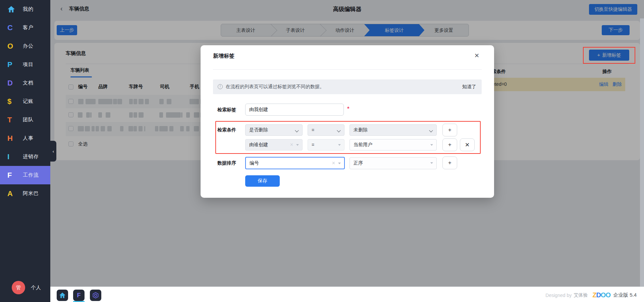  I want to click on sidebar-item-hr: H人事, so click(25, 138).